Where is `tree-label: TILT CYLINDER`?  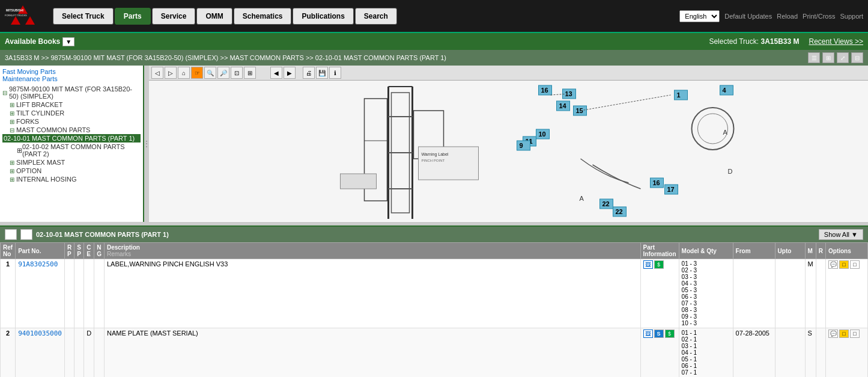
tree-label: TILT CYLINDER is located at coordinates (40, 113).